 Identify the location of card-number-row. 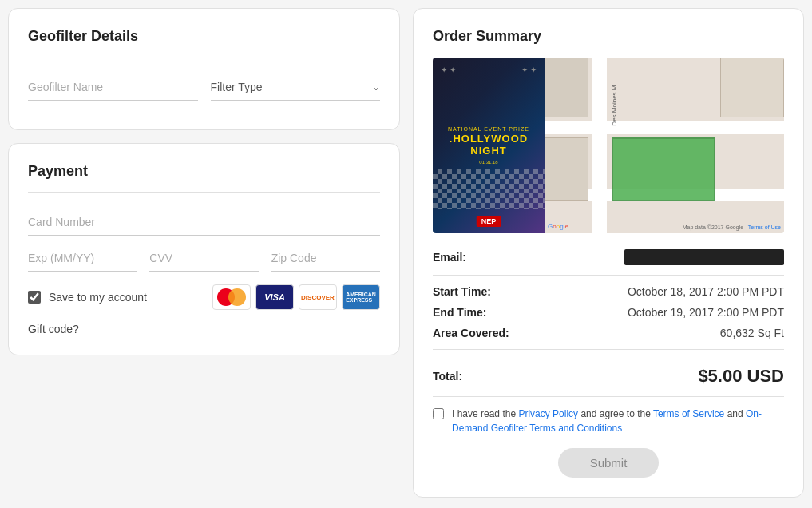
(204, 222).